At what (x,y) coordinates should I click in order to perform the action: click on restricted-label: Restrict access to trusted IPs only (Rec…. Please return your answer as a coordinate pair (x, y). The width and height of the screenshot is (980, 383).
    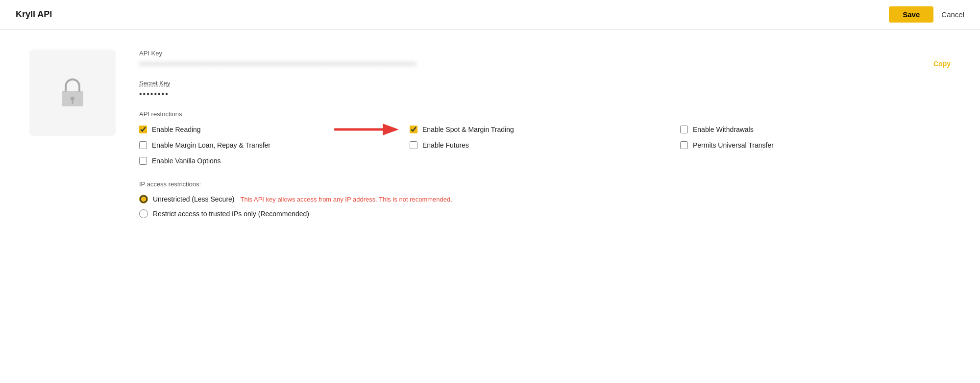
    Looking at the image, I should click on (231, 214).